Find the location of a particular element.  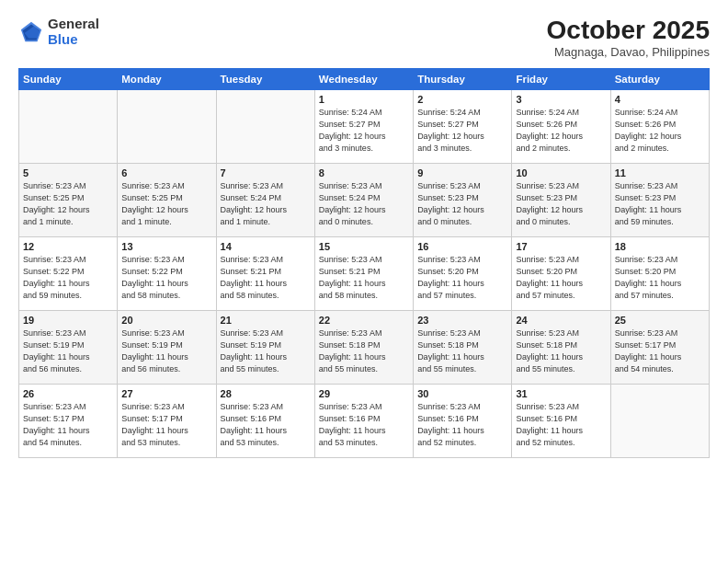

day-number: 7 is located at coordinates (266, 173).